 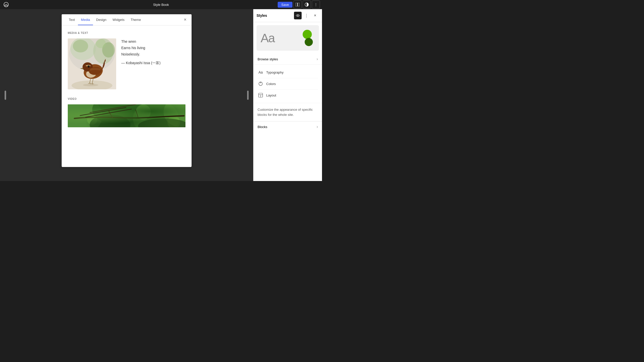 What do you see at coordinates (248, 95) in the screenshot?
I see `canvas-scrollbar-right` at bounding box center [248, 95].